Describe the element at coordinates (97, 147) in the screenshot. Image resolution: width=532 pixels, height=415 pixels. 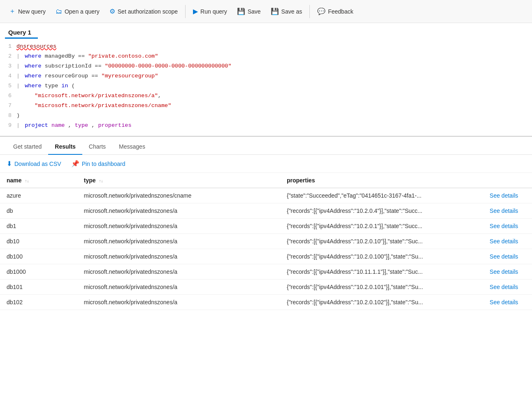
I see `tab-charts: Charts` at that location.